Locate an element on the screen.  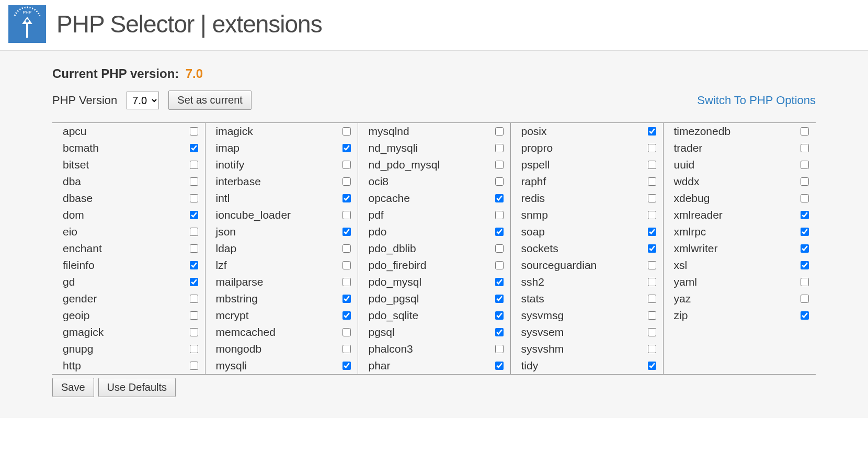
extension-checkbox-dba is located at coordinates (194, 182).